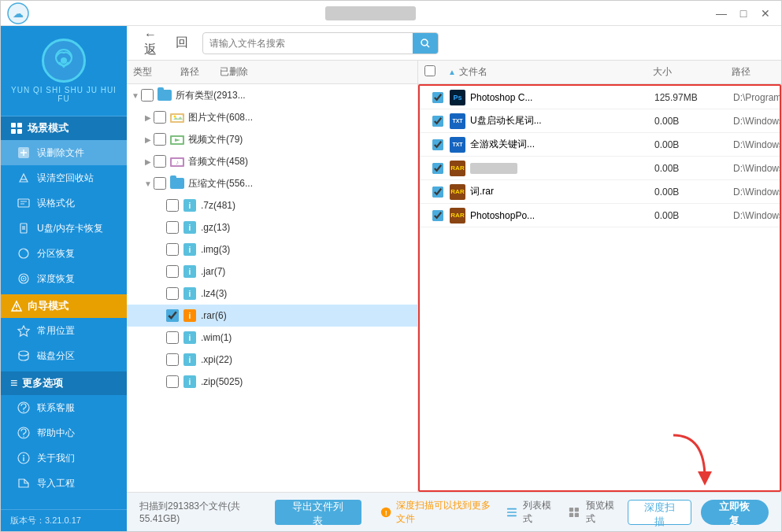 The width and height of the screenshot is (782, 532). What do you see at coordinates (64, 178) in the screenshot?
I see `sidebar-item-recycle: 误清空回收站` at bounding box center [64, 178].